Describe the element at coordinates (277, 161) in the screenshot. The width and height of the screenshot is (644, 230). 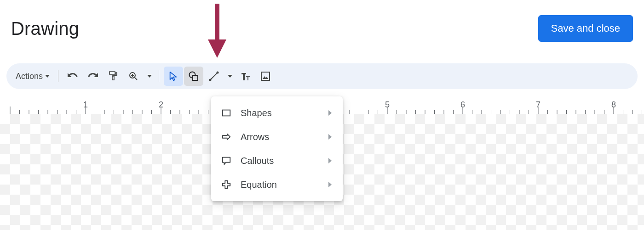
I see `menu-item-callouts: Callouts` at that location.